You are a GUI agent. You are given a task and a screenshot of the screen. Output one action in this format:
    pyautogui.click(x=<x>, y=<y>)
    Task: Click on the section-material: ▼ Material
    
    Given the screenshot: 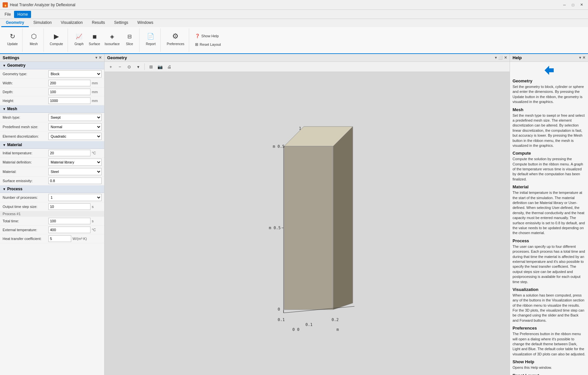 What is the action you would take?
    pyautogui.click(x=52, y=145)
    